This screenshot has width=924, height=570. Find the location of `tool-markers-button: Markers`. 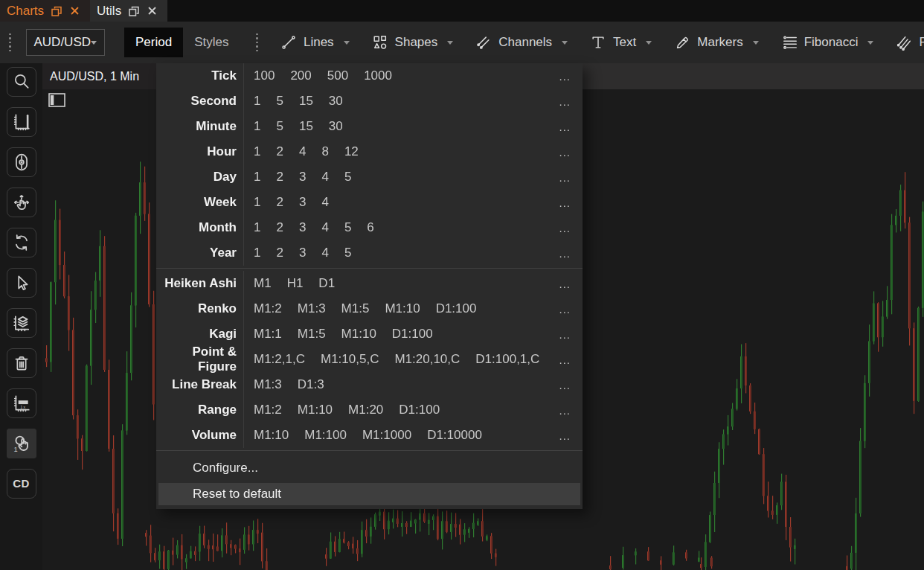

tool-markers-button: Markers is located at coordinates (716, 42).